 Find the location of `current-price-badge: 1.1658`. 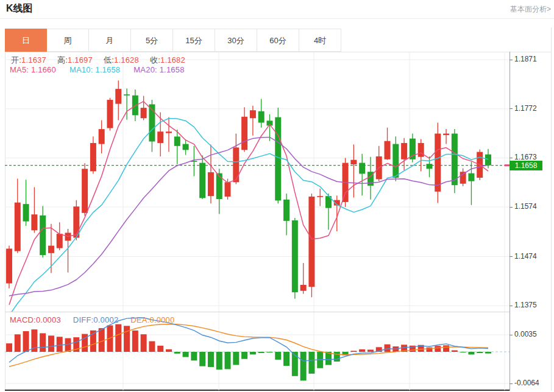

current-price-badge: 1.1658 is located at coordinates (526, 166).